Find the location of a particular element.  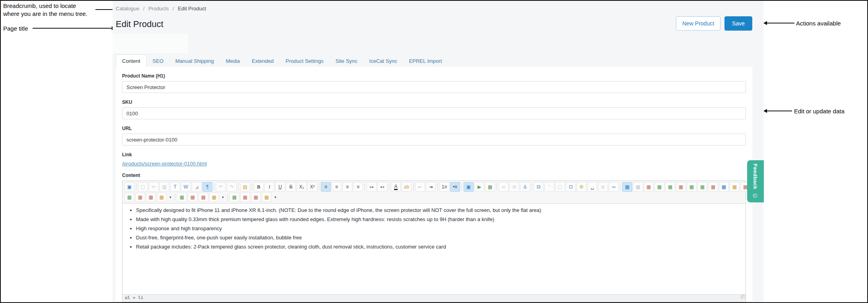

tab-media: Media is located at coordinates (233, 61).